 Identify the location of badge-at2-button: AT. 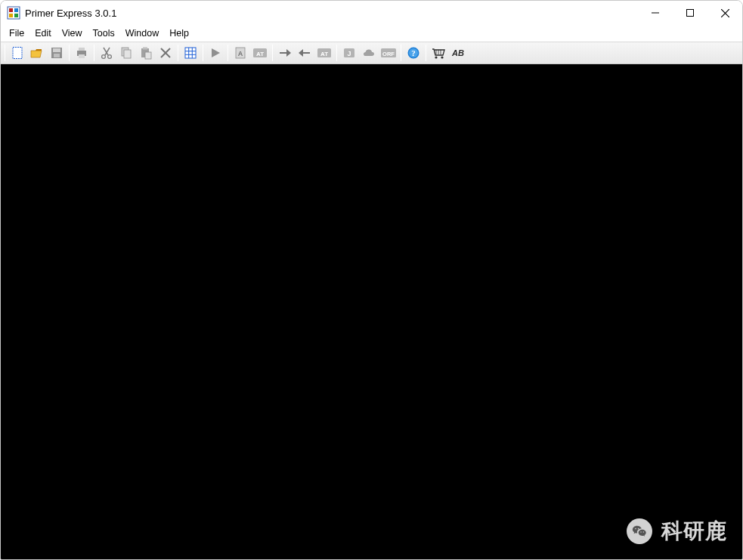
(324, 53).